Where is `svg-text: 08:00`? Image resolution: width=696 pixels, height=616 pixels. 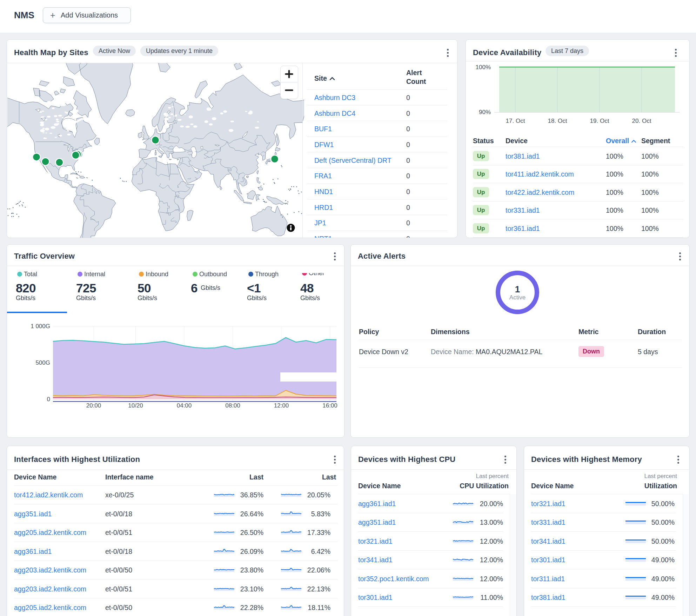 svg-text: 08:00 is located at coordinates (233, 406).